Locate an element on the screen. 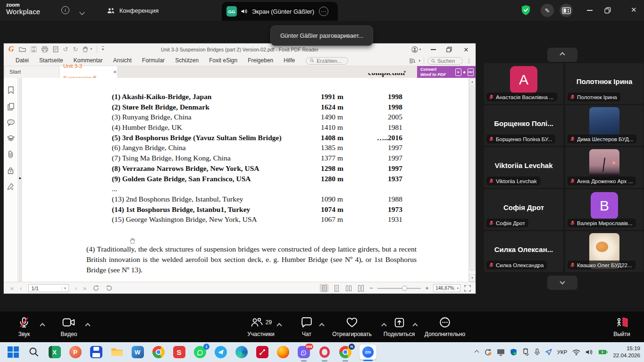 The image size is (644, 362). attachments-icon is located at coordinates (10, 154).